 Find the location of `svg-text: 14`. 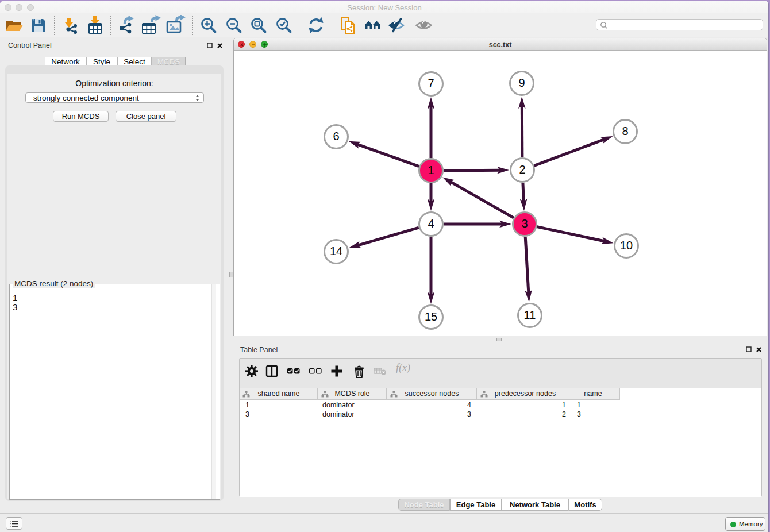

svg-text: 14 is located at coordinates (336, 251).